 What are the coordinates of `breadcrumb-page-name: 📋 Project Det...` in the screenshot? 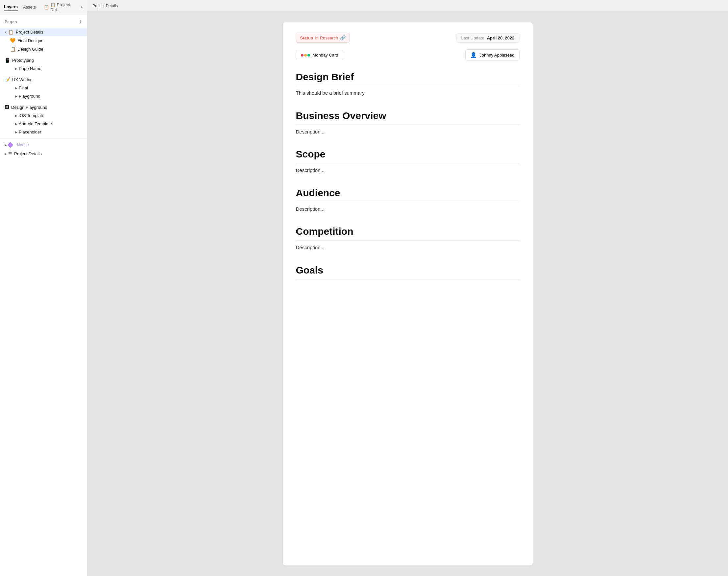 It's located at (65, 7).